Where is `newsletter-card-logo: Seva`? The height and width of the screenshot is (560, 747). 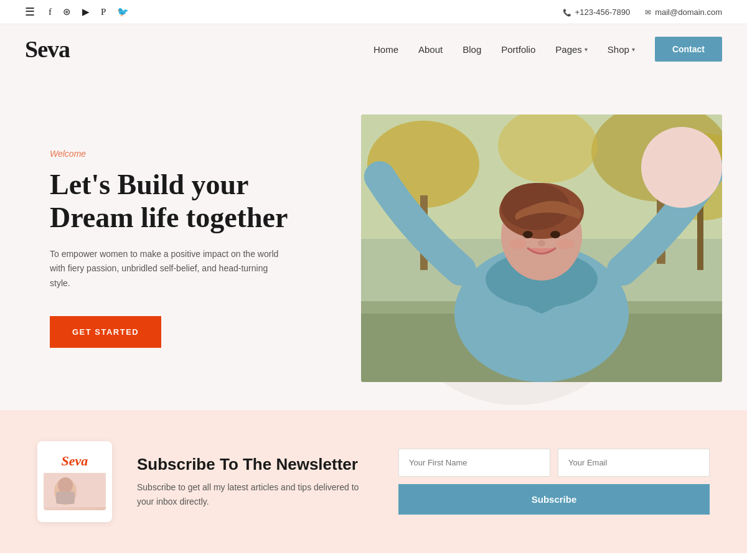 newsletter-card-logo: Seva is located at coordinates (75, 461).